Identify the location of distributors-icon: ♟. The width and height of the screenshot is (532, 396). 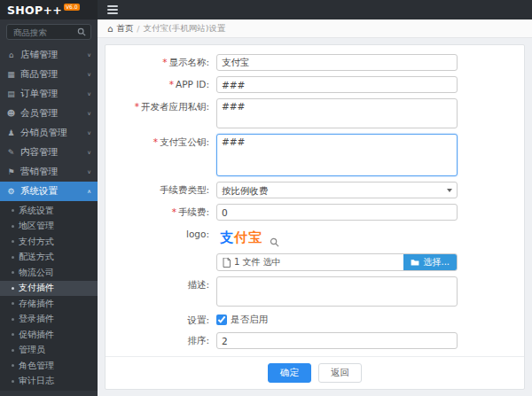
(11, 133).